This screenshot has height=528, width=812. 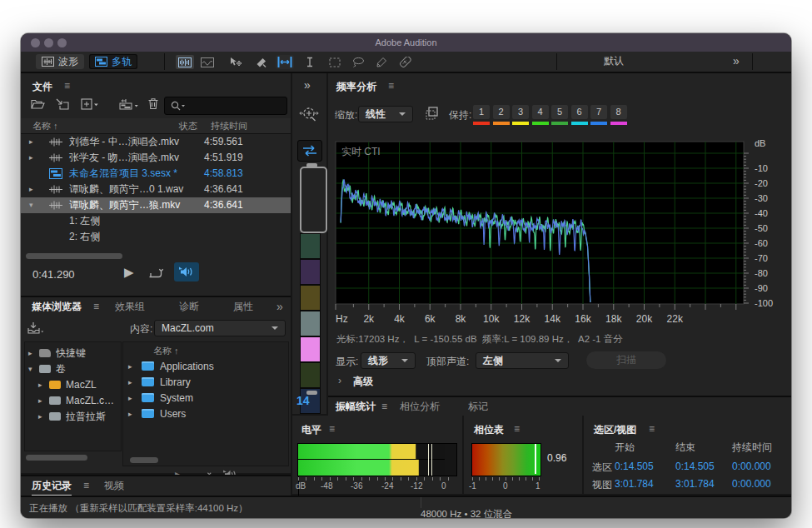 I want to click on tab-effects-rack: 效果组, so click(x=130, y=306).